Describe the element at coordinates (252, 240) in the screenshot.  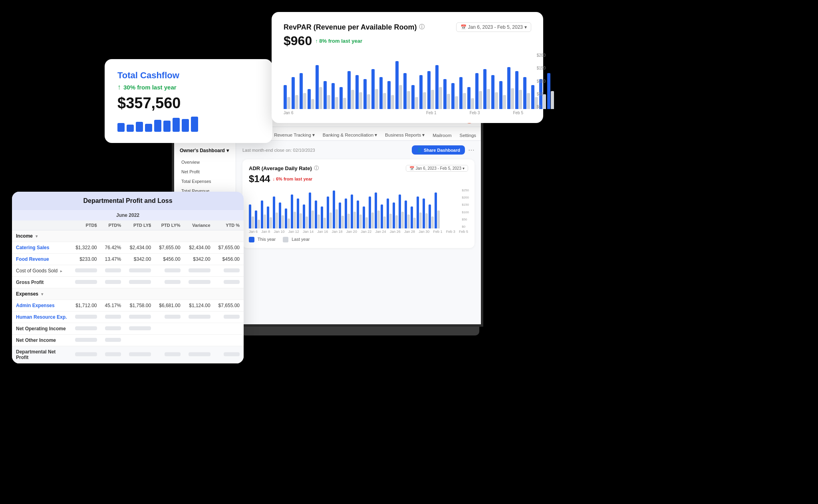
I see `this-year-legend-dot` at that location.